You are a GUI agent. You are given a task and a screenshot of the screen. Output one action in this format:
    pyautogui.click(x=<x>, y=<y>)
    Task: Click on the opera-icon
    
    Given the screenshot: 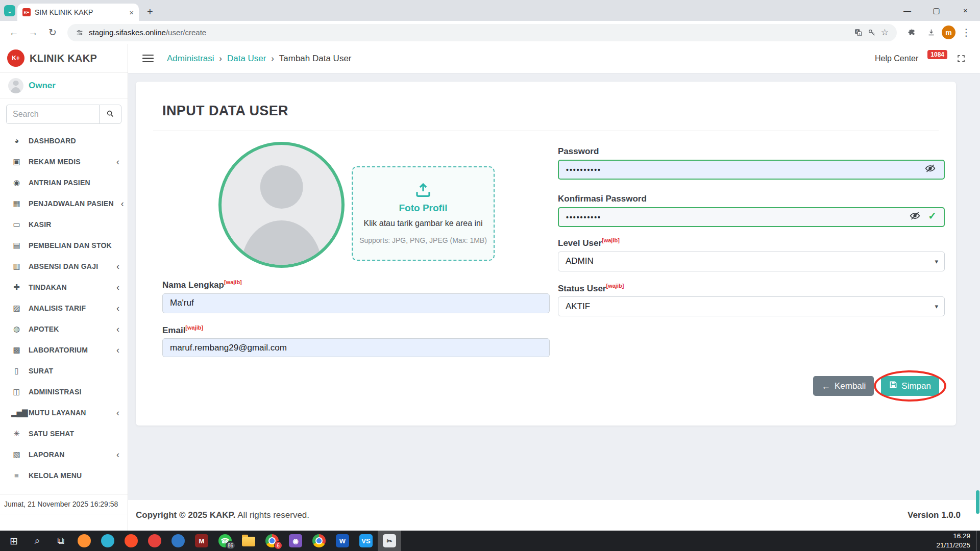 What is the action you would take?
    pyautogui.click(x=155, y=541)
    